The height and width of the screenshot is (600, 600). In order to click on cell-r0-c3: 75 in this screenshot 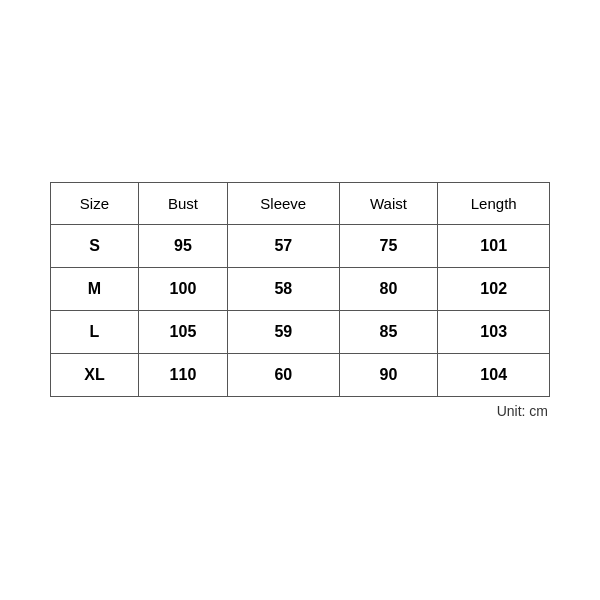, I will do `click(388, 246)`.